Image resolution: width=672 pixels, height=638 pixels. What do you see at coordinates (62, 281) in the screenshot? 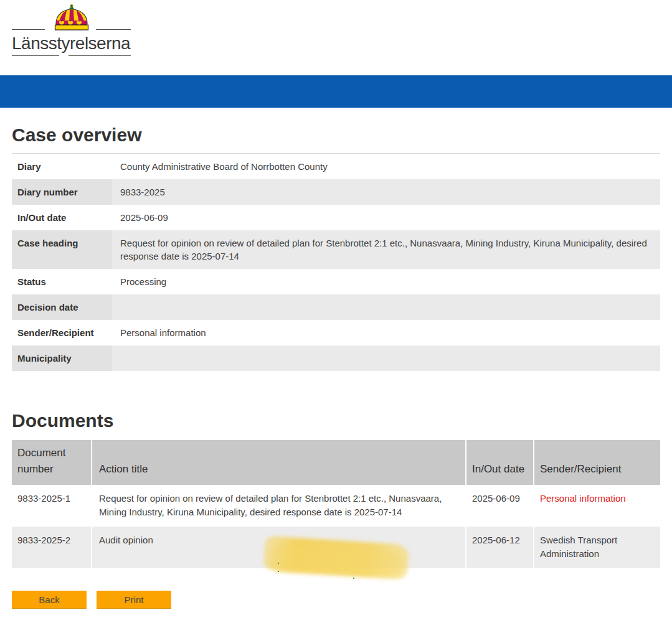
I see `row-label: Status` at bounding box center [62, 281].